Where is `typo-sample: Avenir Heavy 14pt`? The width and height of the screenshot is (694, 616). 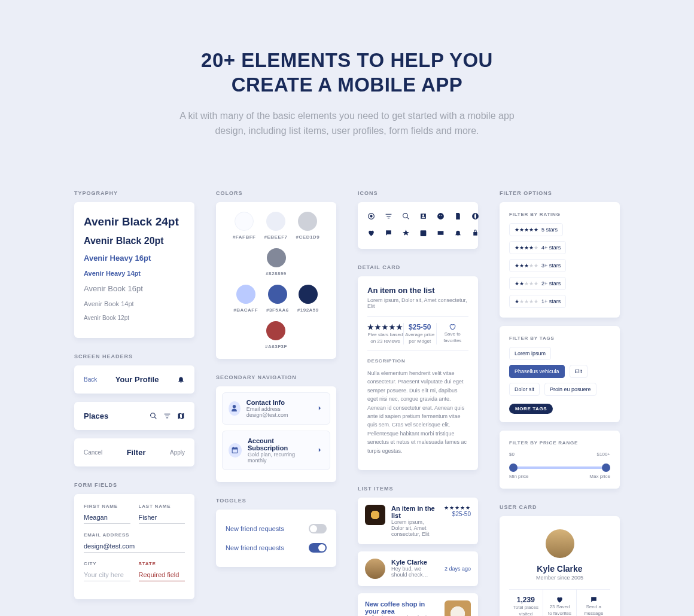
typo-sample: Avenir Heavy 14pt is located at coordinates (134, 273).